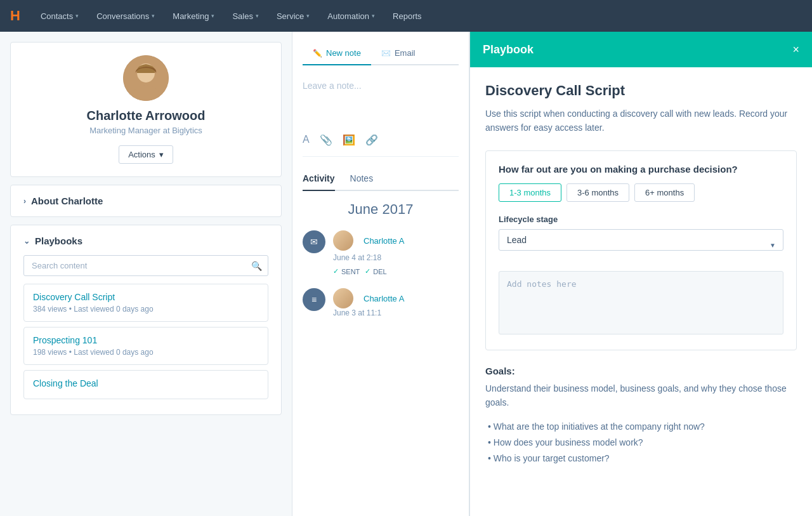 This screenshot has height=516, width=812. Describe the element at coordinates (381, 179) in the screenshot. I see `activity-tabs: Activity Notes` at that location.